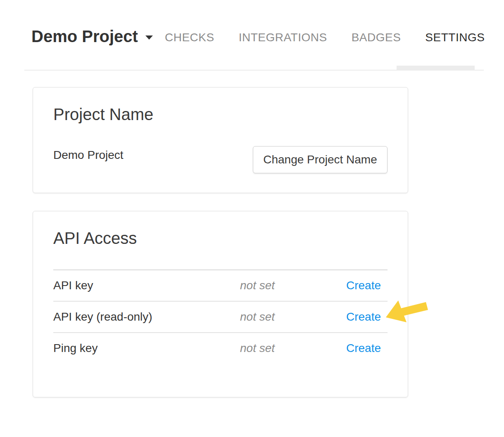  I want to click on tab-checks: CHECKS, so click(190, 38).